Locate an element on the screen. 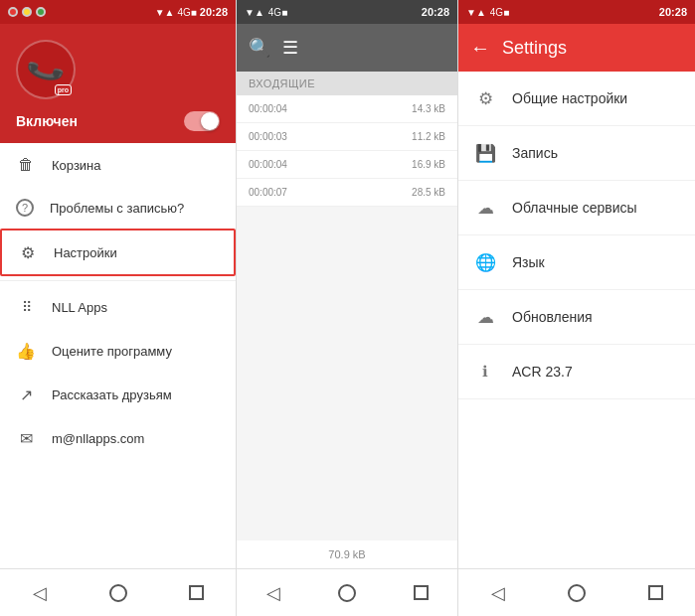 The height and width of the screenshot is (616, 695). settings-item-language: 🌐 Язык is located at coordinates (577, 262).